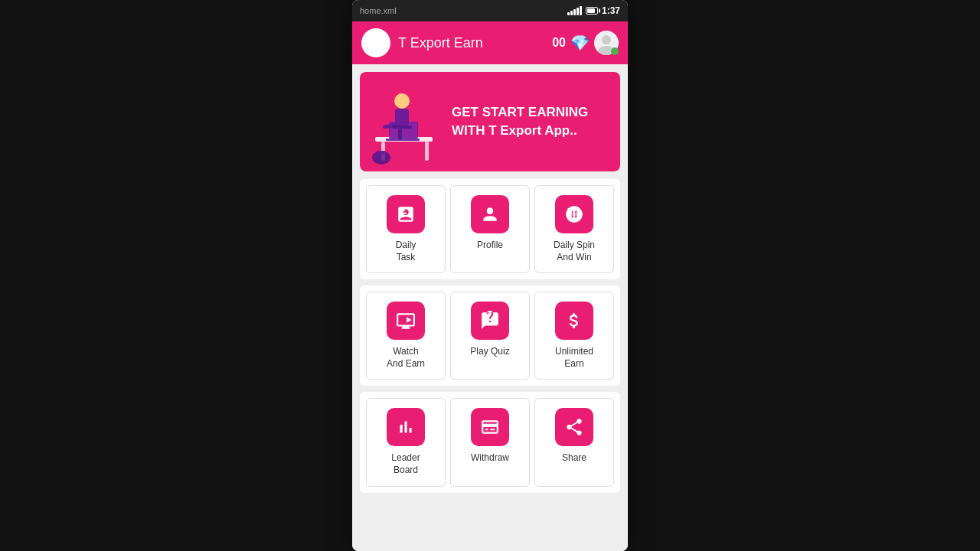 The height and width of the screenshot is (551, 980). I want to click on app-bar-right: 00 💎, so click(585, 43).